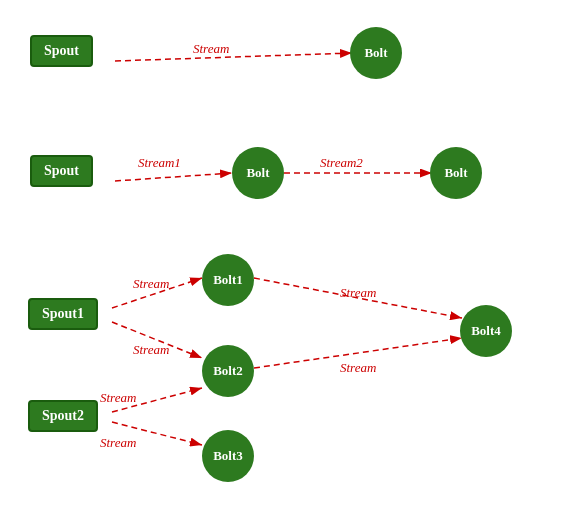  What do you see at coordinates (456, 173) in the screenshot?
I see `bolt-2b: Bolt` at bounding box center [456, 173].